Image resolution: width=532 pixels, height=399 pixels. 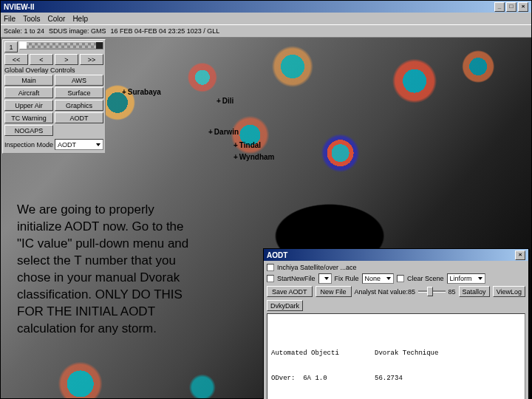 I want to click on overlay-graphics-button: Graphics, so click(x=79, y=105).